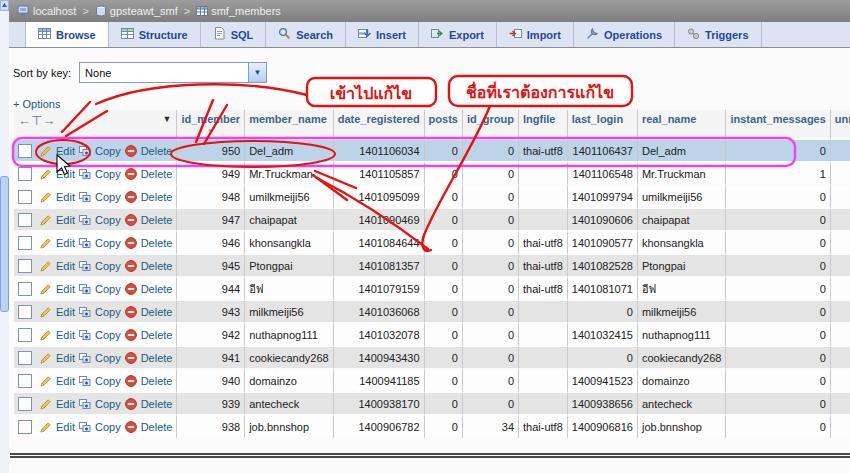 The width and height of the screenshot is (850, 473). I want to click on table-row: EditCopyDelete945Ptongpai140108135700tha…, so click(432, 266).